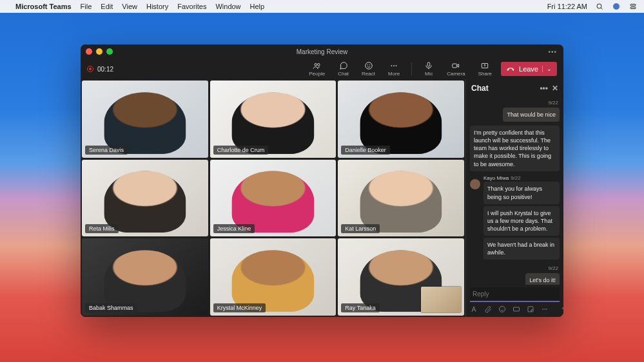  Describe the element at coordinates (107, 6) in the screenshot. I see `menubar-item-edit: Edit` at that location.